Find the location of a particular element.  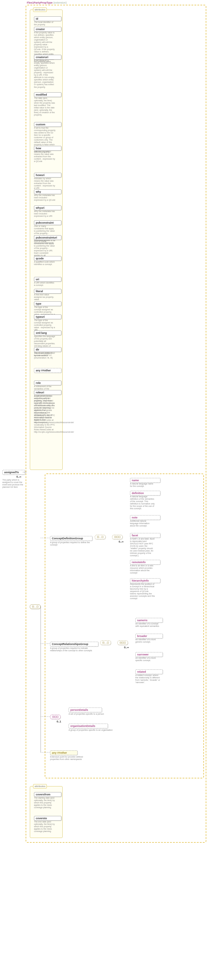

child-desc: A link to an item or a web resource whic… is located at coordinates (142, 569).